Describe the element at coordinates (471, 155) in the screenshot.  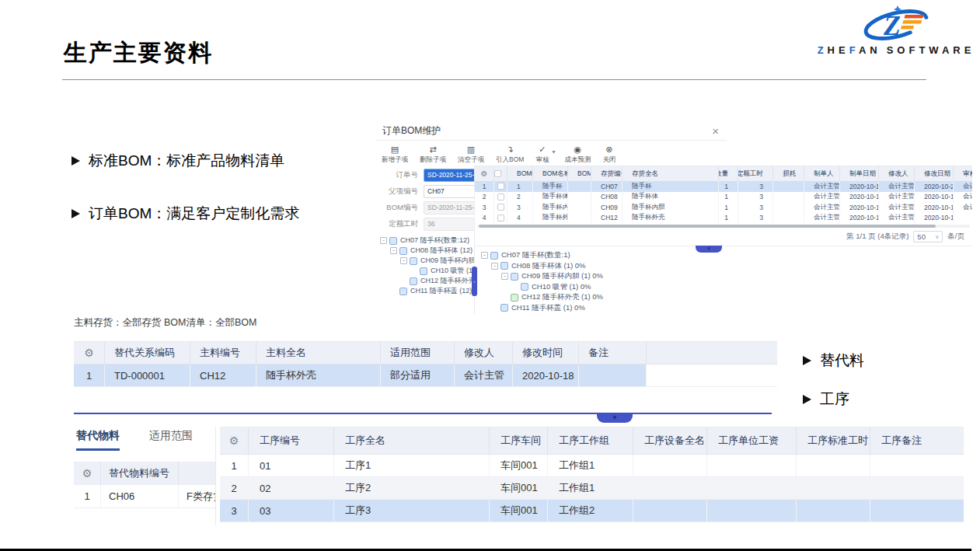
I see `toolbar-button-trash-icon: ▥清空子项` at that location.